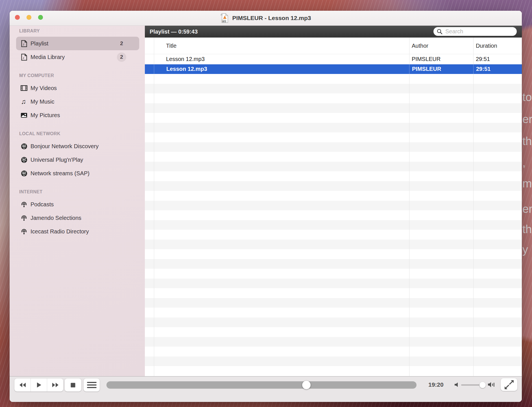  I want to click on sidebar-section-internet: INTERNETPodcastsJamendo SelectionsIcecas…, so click(77, 213).